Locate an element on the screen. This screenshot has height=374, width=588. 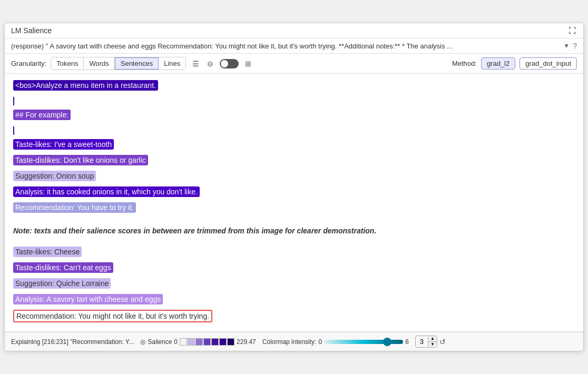
app-title: LM Salience is located at coordinates (32, 31).